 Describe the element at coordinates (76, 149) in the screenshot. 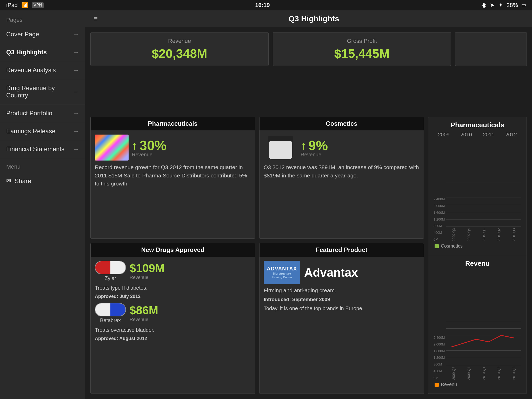

I see `financial-statements-arrow: →` at that location.